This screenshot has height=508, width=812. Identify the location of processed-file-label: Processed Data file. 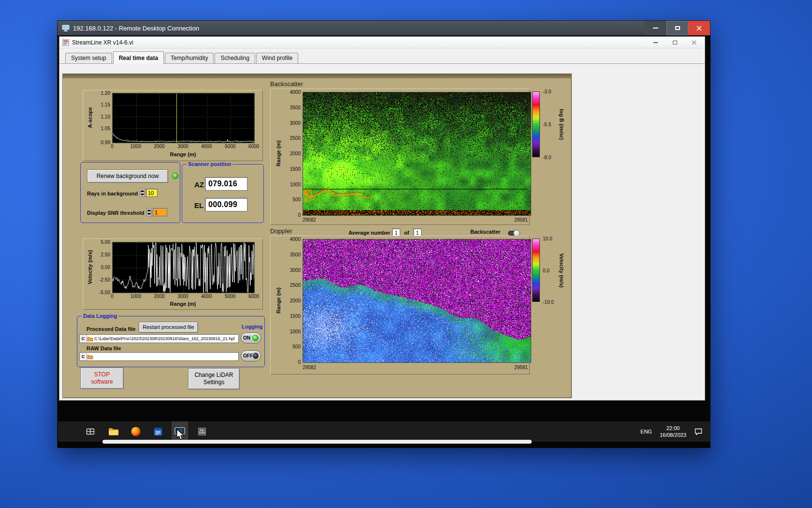
(111, 329).